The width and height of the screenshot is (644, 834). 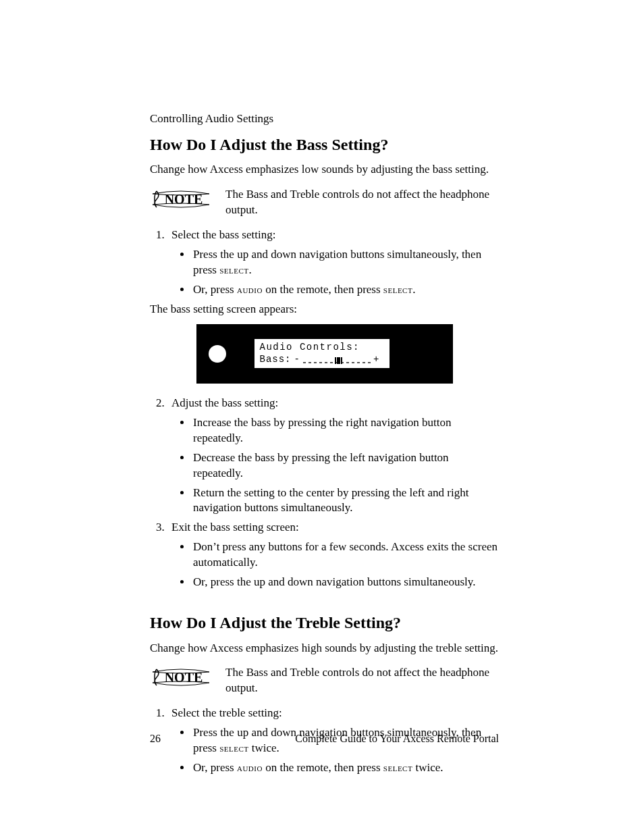 I want to click on step-3-text: Exit the bass setting screen:, so click(x=235, y=527).